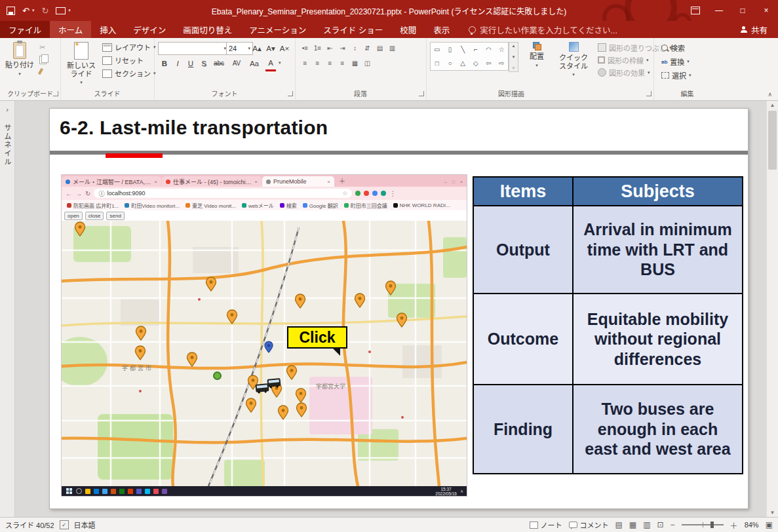  Describe the element at coordinates (33, 10) in the screenshot. I see `undo-caret-icon: ▾` at that location.